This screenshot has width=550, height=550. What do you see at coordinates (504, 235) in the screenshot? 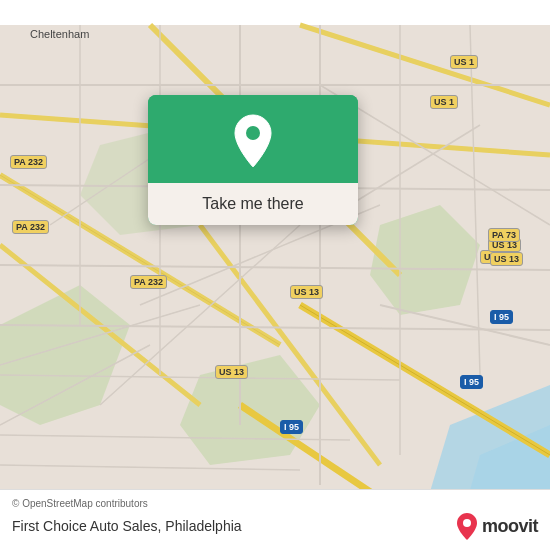
I see `pa73-badge: PA 73` at bounding box center [504, 235].